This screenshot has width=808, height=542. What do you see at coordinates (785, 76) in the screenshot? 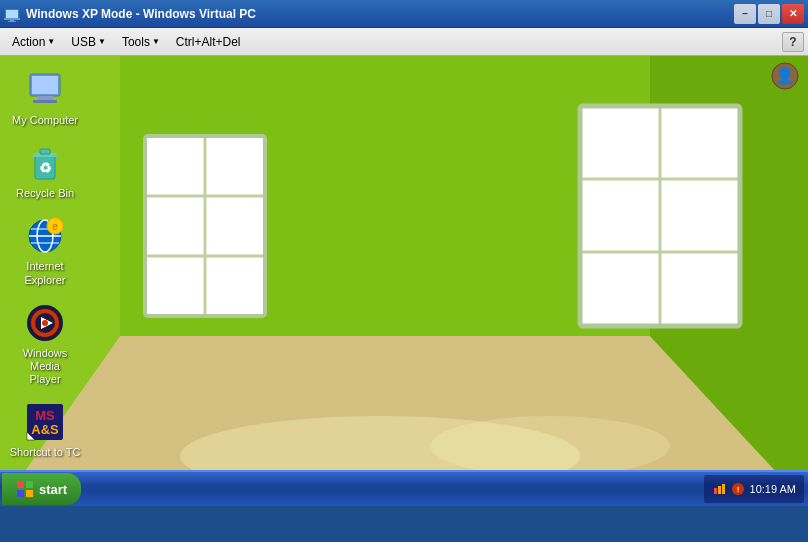
I see `top-right-icon: 👤` at bounding box center [785, 76].